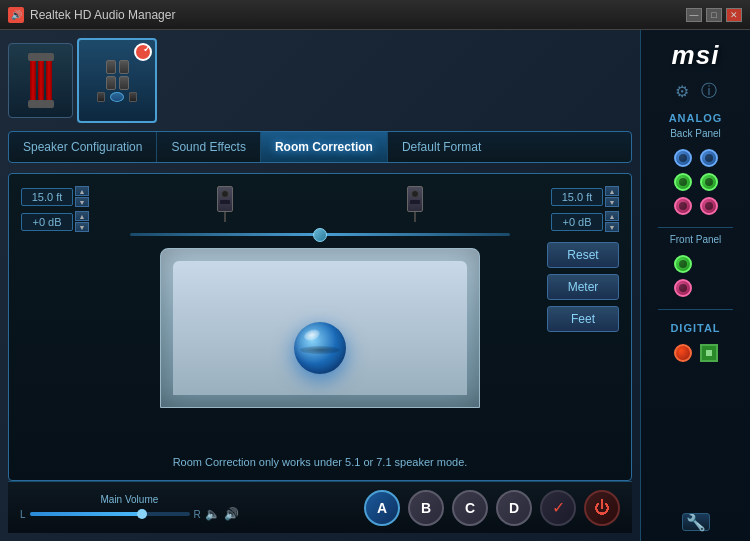 The image size is (750, 541). I want to click on horizontal-slider, so click(320, 234).